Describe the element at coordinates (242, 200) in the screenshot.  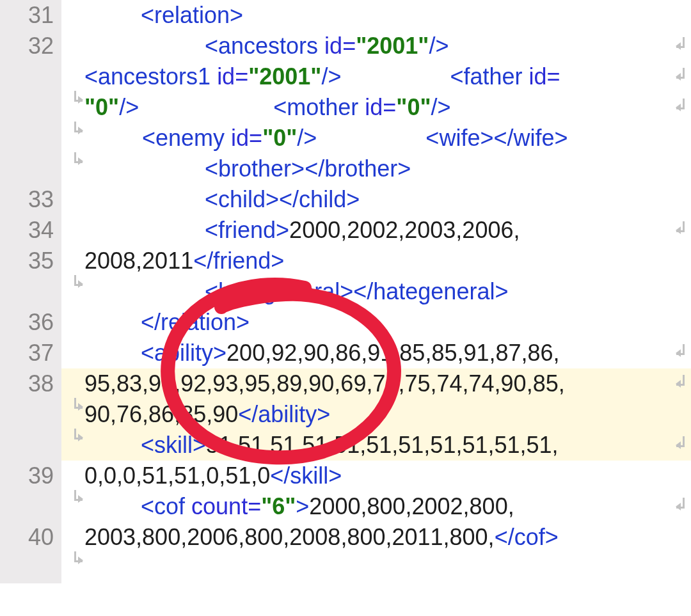
I see `xml-tag: <child>` at that location.